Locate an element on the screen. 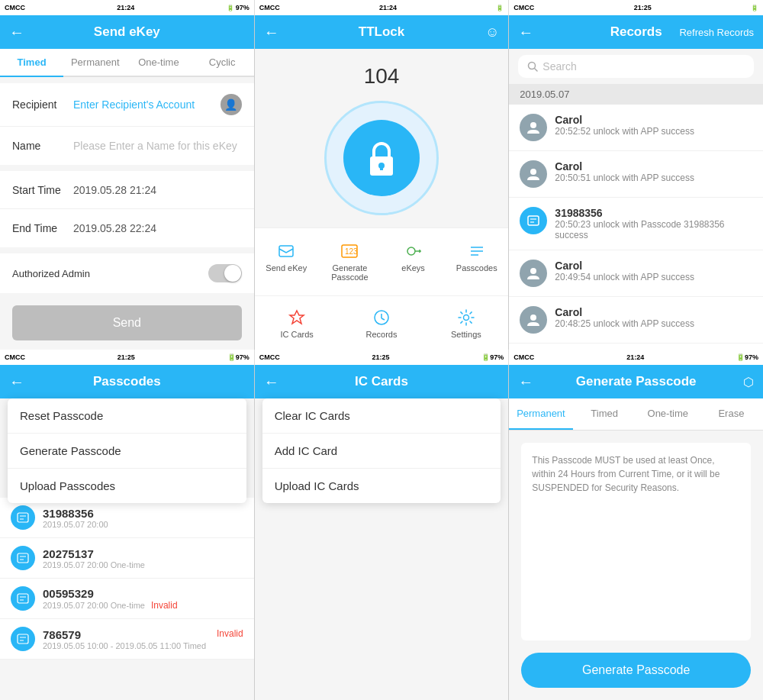  record-item-1: Carol 20:50:51 unlock with APP success is located at coordinates (636, 174).